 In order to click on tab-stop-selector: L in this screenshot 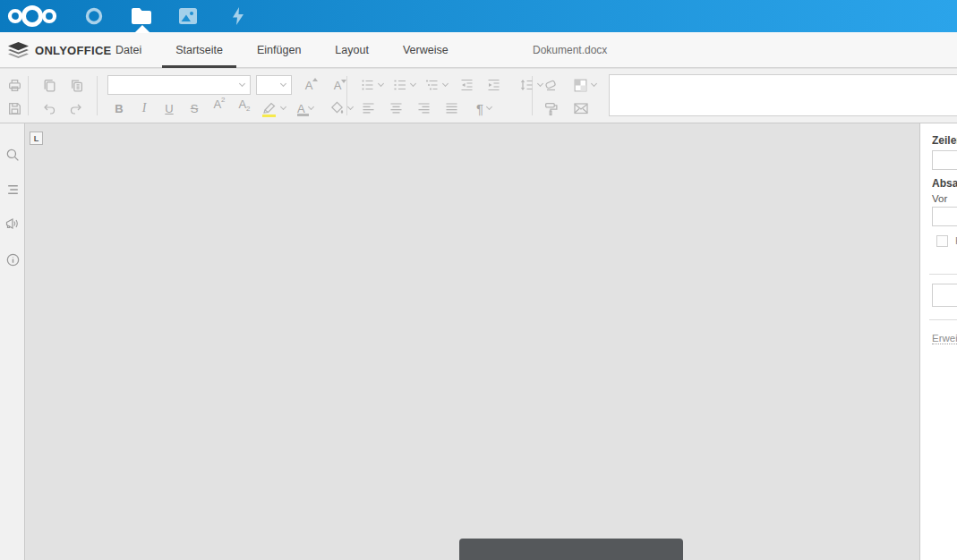, I will do `click(36, 138)`.